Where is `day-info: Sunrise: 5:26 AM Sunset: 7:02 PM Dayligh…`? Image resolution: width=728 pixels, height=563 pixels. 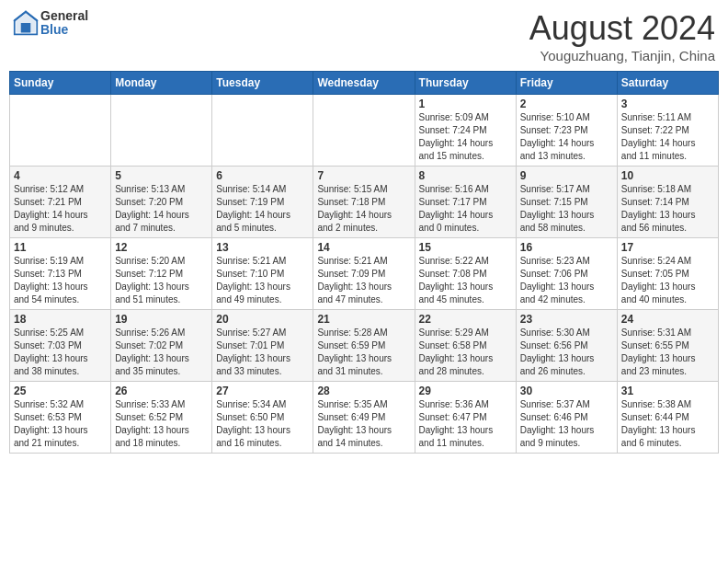 day-info: Sunrise: 5:26 AM Sunset: 7:02 PM Dayligh… is located at coordinates (162, 352).